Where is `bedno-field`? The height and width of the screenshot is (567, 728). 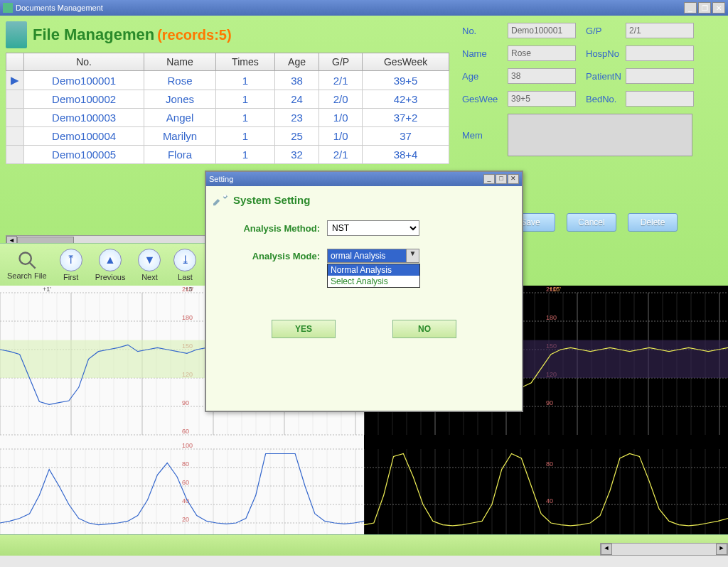 bedno-field is located at coordinates (660, 99).